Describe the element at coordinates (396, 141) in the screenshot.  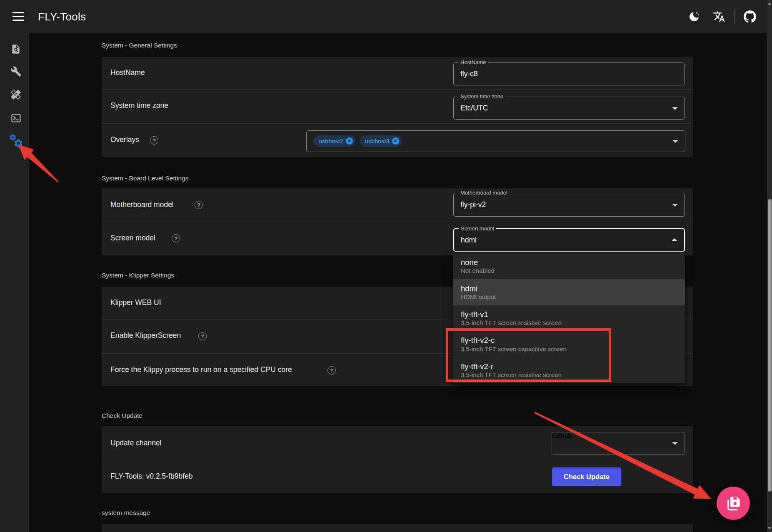
I see `chip-usbhost3-close-icon: ✕` at that location.